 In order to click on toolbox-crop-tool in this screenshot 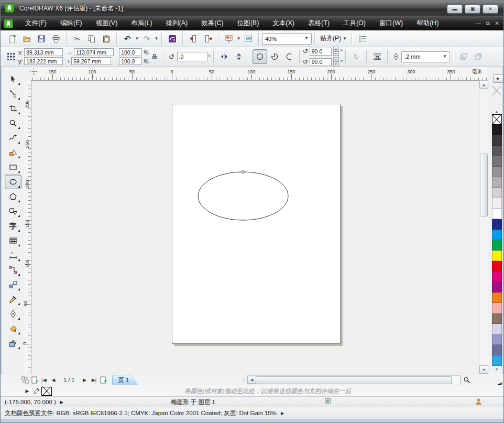, I will do `click(13, 109)`.